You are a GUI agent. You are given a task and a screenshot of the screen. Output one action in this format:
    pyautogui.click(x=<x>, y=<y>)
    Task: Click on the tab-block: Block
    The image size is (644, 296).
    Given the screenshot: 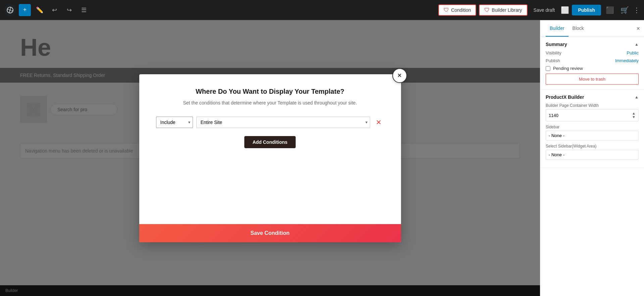 What is the action you would take?
    pyautogui.click(x=578, y=28)
    